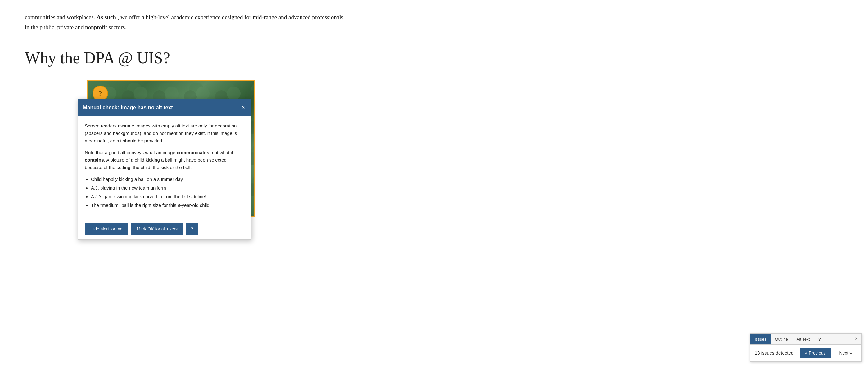 The height and width of the screenshot is (371, 868). Describe the element at coordinates (186, 58) in the screenshot. I see `section-heading: Why the DPA @ UIS?` at that location.